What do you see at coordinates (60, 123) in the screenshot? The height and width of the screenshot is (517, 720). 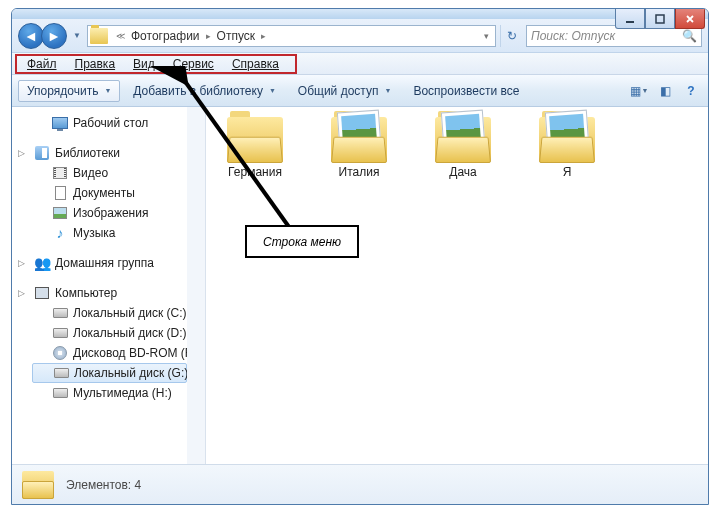 I see `desktop-icon` at bounding box center [60, 123].